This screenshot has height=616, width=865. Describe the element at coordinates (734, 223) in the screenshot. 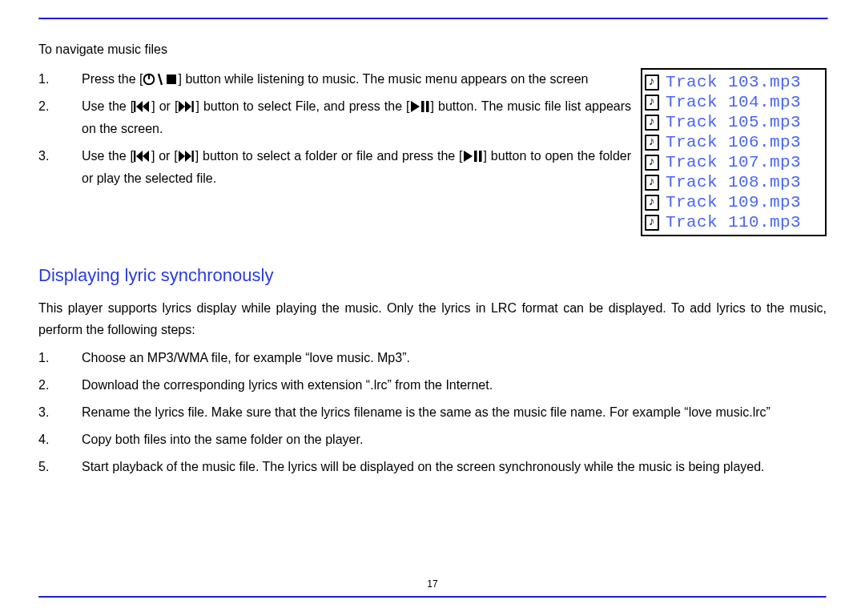

I see `track-row: Track 110.mp3` at that location.